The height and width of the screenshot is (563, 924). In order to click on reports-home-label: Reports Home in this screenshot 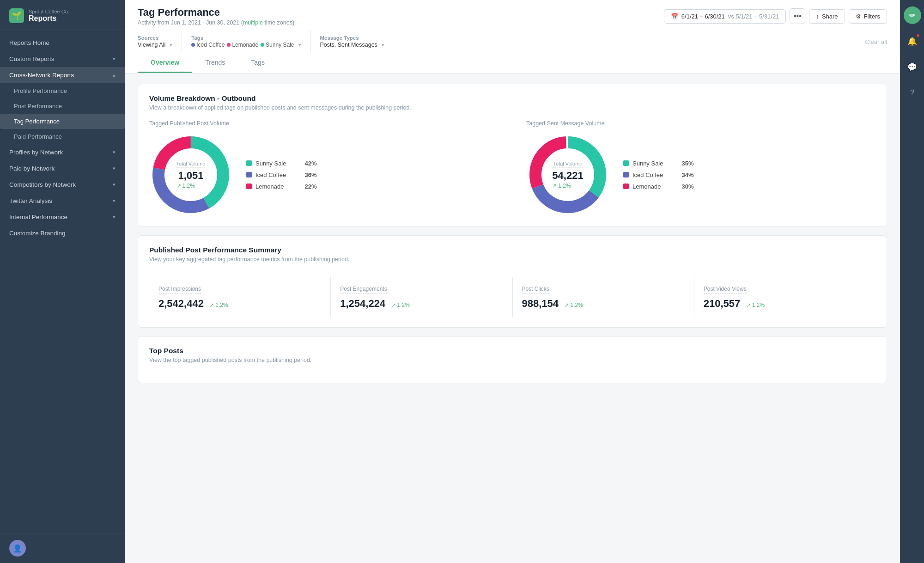, I will do `click(30, 43)`.